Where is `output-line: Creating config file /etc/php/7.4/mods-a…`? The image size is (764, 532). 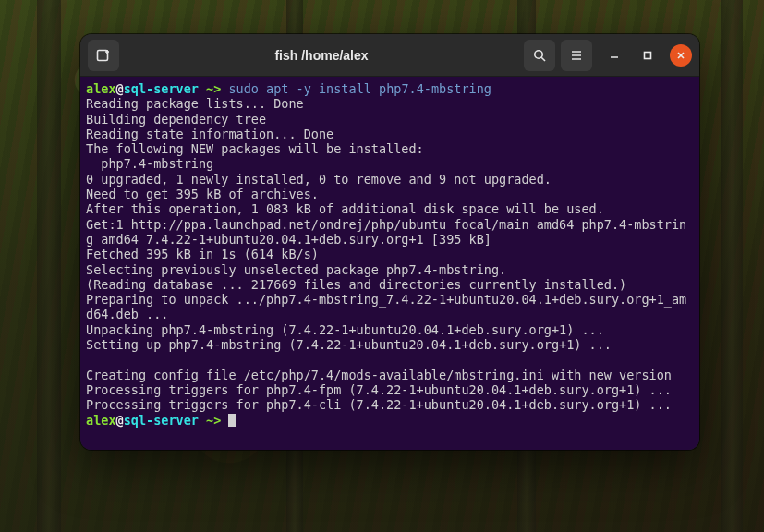
output-line: Creating config file /etc/php/7.4/mods-a… is located at coordinates (379, 375).